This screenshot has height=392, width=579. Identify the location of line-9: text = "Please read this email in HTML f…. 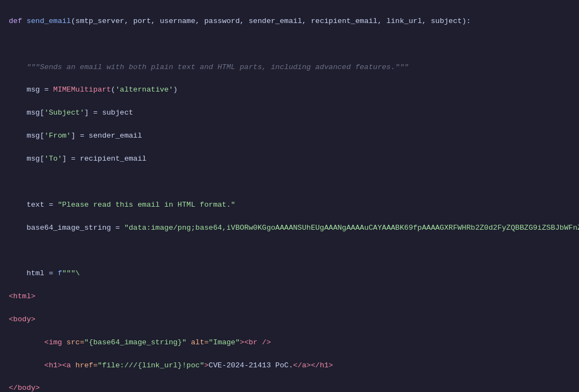
(290, 205).